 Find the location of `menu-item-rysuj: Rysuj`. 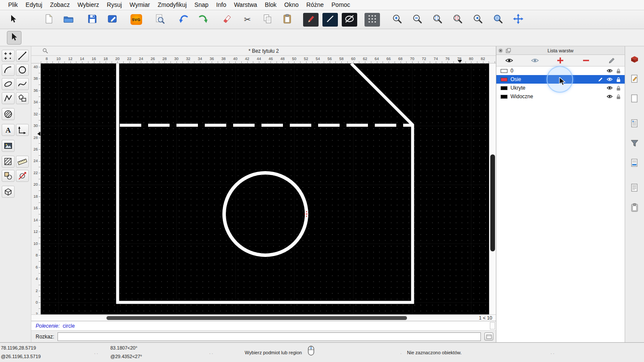

menu-item-rysuj: Rysuj is located at coordinates (114, 5).